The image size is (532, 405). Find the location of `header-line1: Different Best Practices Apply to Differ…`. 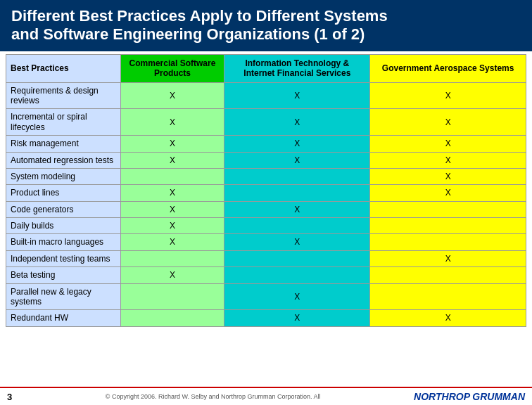

header-line1: Different Best Practices Apply to Differ… is located at coordinates (200, 15).